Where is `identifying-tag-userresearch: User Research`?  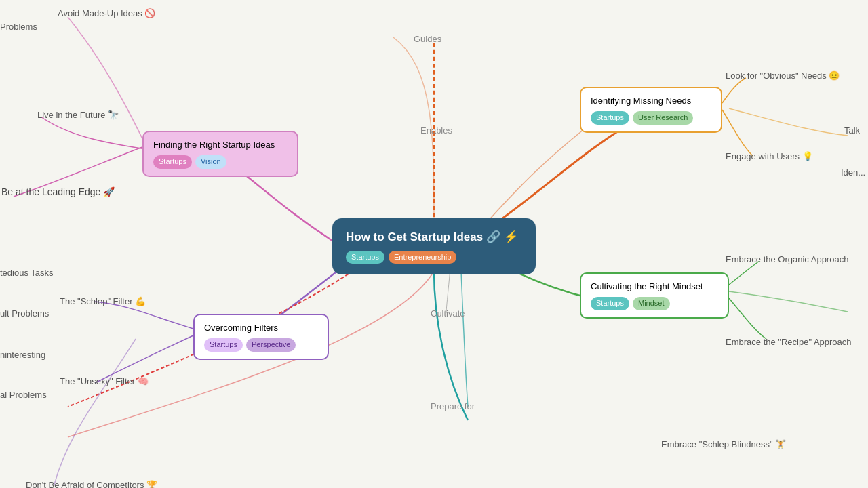 identifying-tag-userresearch: User Research is located at coordinates (663, 118).